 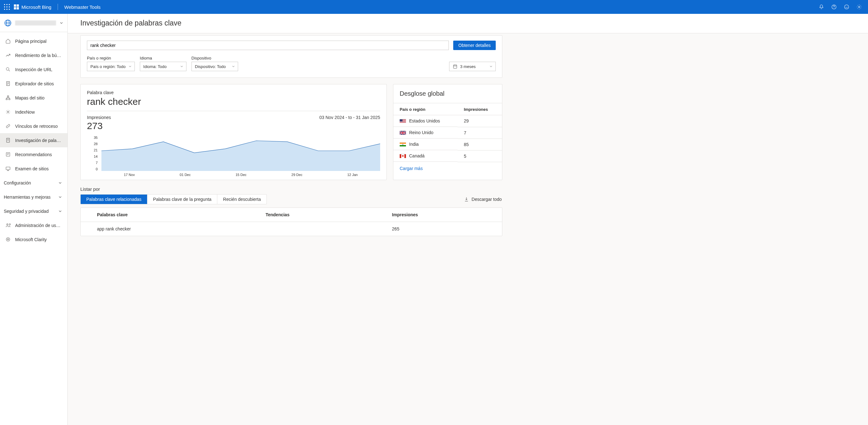 What do you see at coordinates (8, 98) in the screenshot?
I see `sitemap-icon` at bounding box center [8, 98].